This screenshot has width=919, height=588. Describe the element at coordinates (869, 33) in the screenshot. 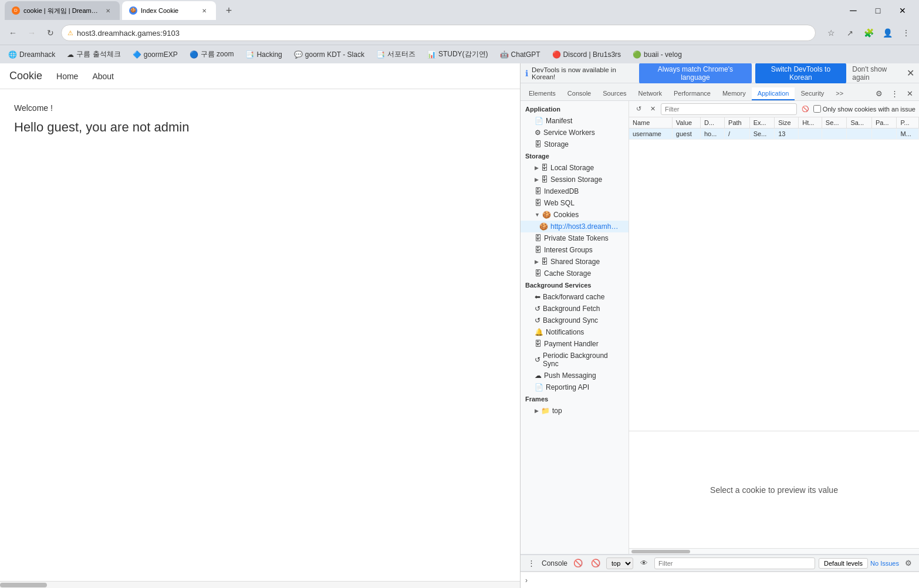

I see `extension-button: 🧩` at that location.